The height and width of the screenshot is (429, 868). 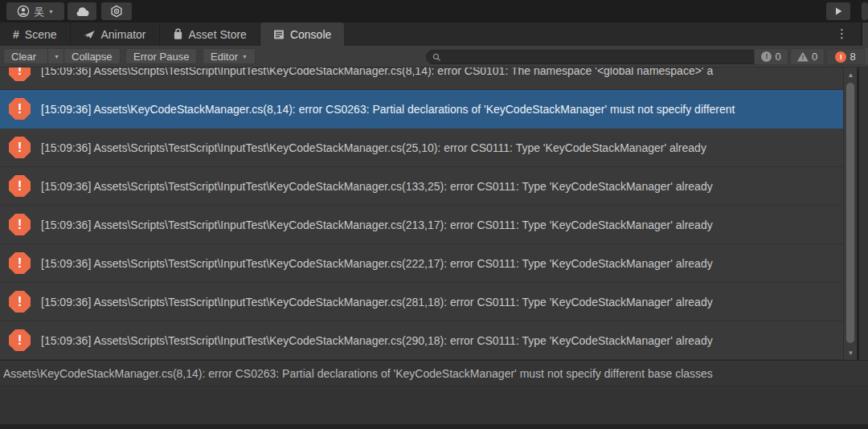 What do you see at coordinates (850, 213) in the screenshot?
I see `scrollbar-thumb` at bounding box center [850, 213].